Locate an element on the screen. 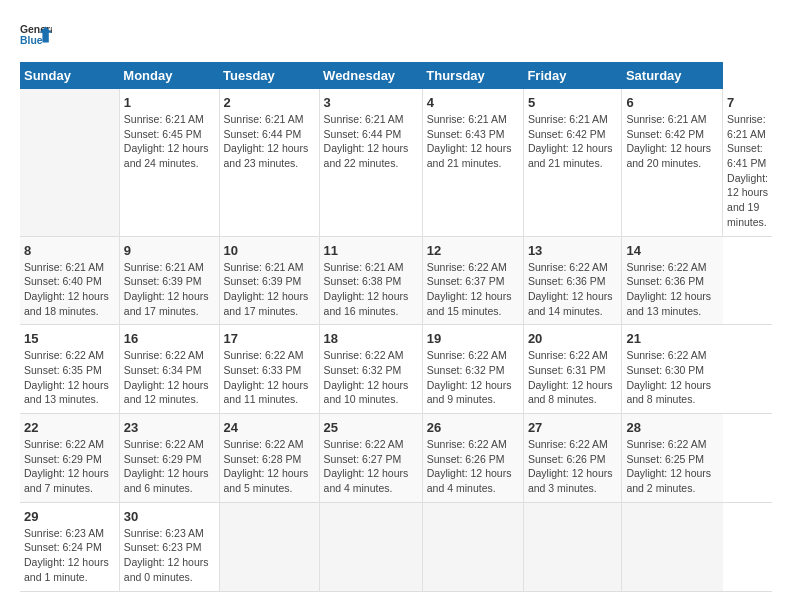  day-number: 13 is located at coordinates (573, 250).